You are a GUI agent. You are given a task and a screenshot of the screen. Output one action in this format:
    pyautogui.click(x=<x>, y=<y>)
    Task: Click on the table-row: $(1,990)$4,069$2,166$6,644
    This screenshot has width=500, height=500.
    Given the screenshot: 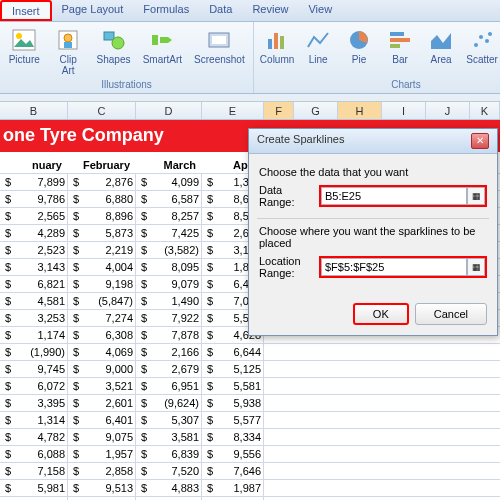 What is the action you would take?
    pyautogui.click(x=250, y=352)
    